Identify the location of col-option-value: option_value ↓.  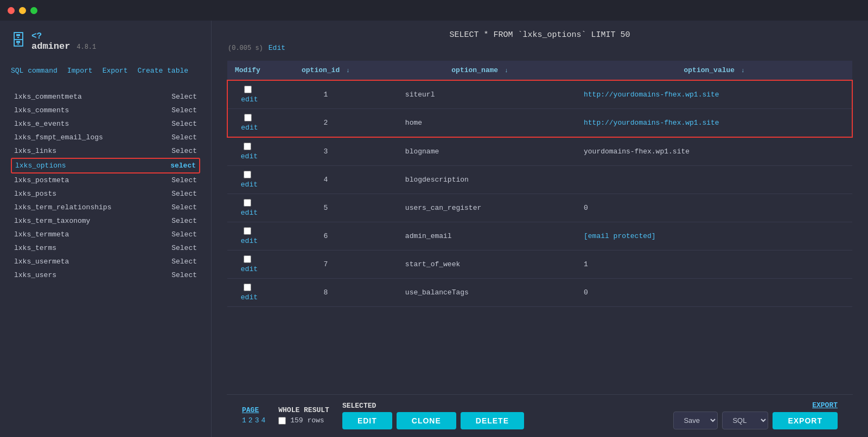
(714, 70).